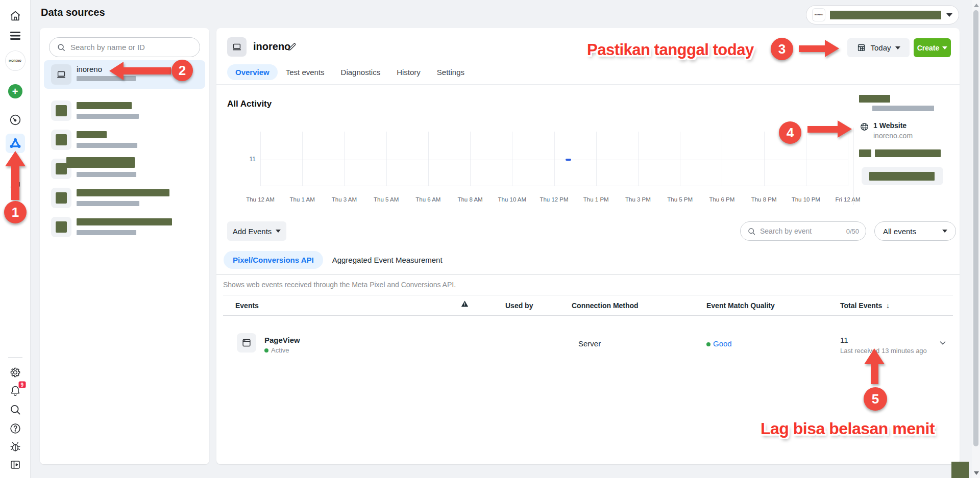  Describe the element at coordinates (886, 131) in the screenshot. I see `website-summary: 1 Website inoreno.com` at that location.